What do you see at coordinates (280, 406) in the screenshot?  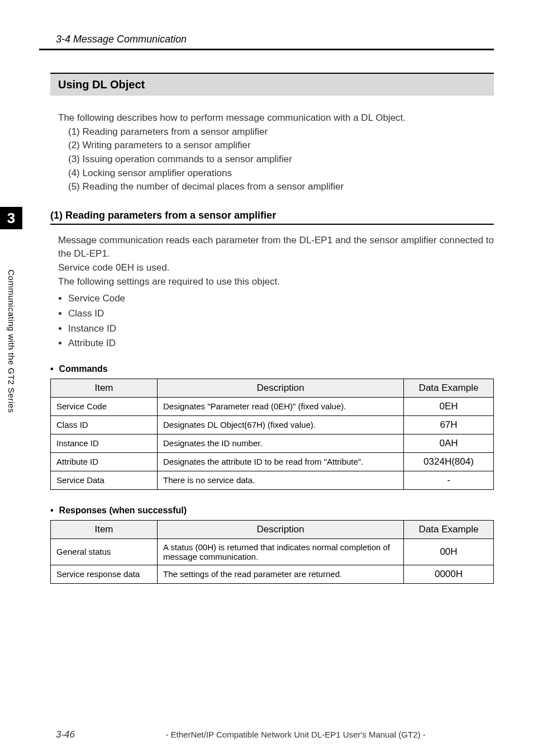 I see `cmd-desc: Designates "Parameter read (0EH)" (fixed…` at bounding box center [280, 406].